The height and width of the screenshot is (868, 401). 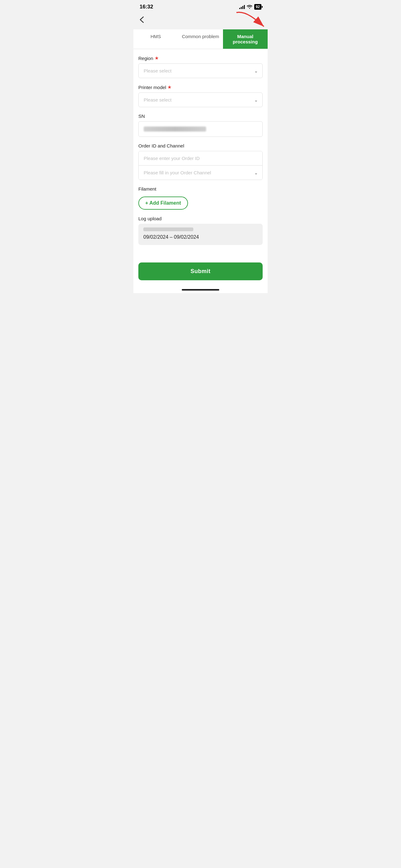 I want to click on add-filament-button: + Add Filament, so click(x=163, y=203).